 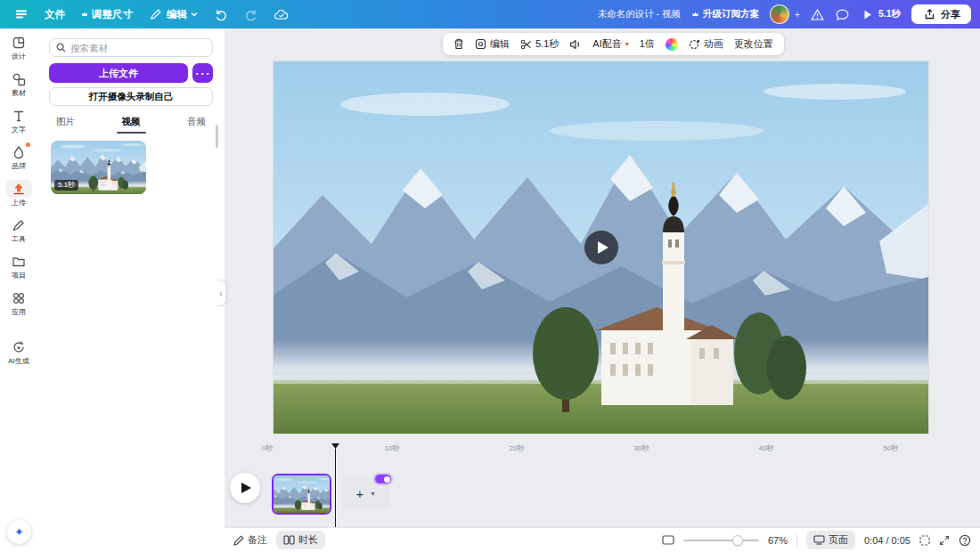 What do you see at coordinates (251, 14) in the screenshot?
I see `redo-icon` at bounding box center [251, 14].